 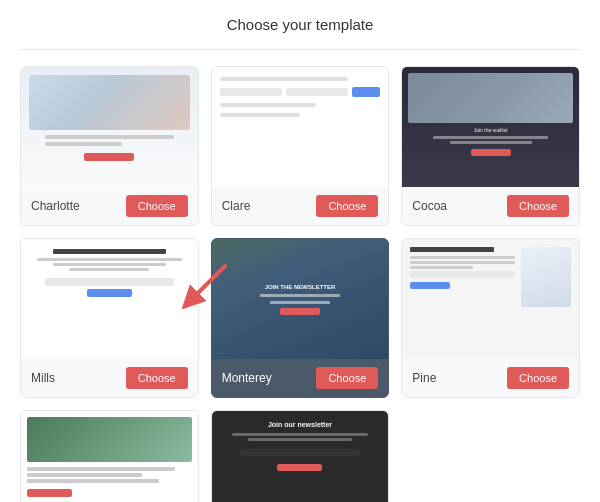 I want to click on rainier-title: Join our newsletter, so click(x=300, y=424).